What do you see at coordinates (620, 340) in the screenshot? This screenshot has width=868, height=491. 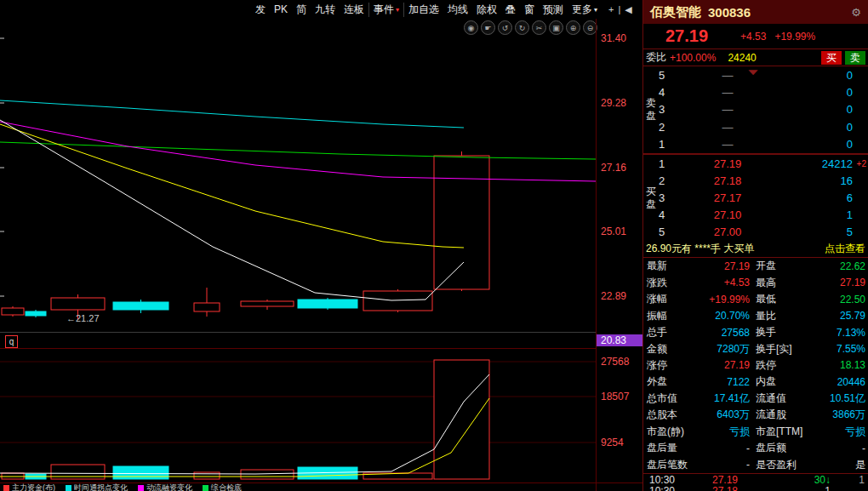 I see `price-axis-highlight: 20.83` at bounding box center [620, 340].